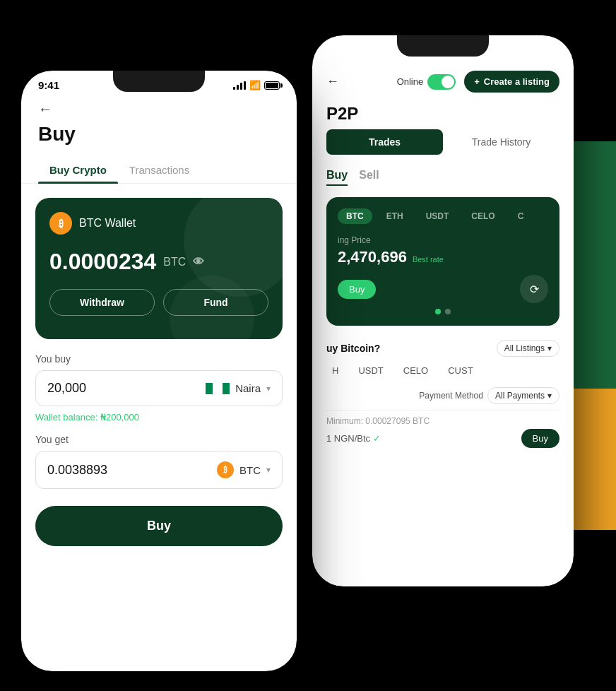 Image resolution: width=616 pixels, height=691 pixels. I want to click on buy-btc-section: uy Bitcoin? All Listings ▾ H USDT CELO C…, so click(443, 394).